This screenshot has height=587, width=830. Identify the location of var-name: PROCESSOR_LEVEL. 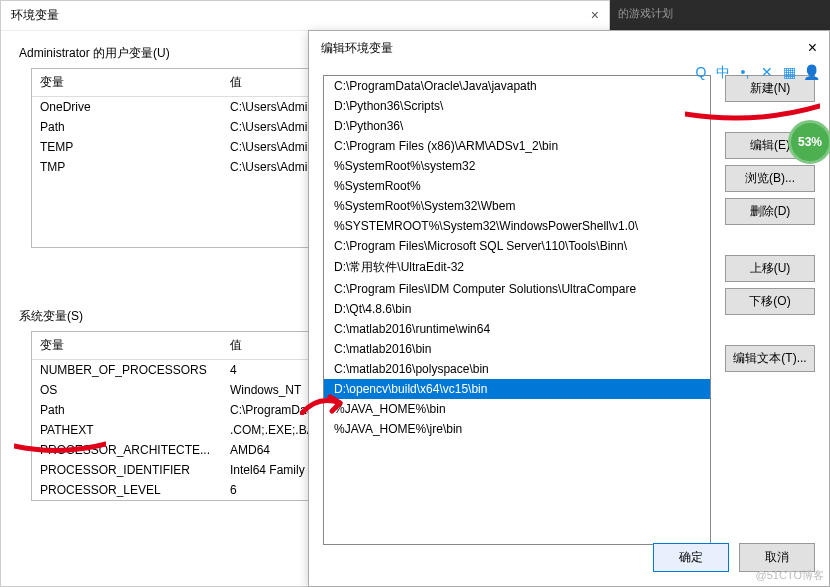
(127, 490).